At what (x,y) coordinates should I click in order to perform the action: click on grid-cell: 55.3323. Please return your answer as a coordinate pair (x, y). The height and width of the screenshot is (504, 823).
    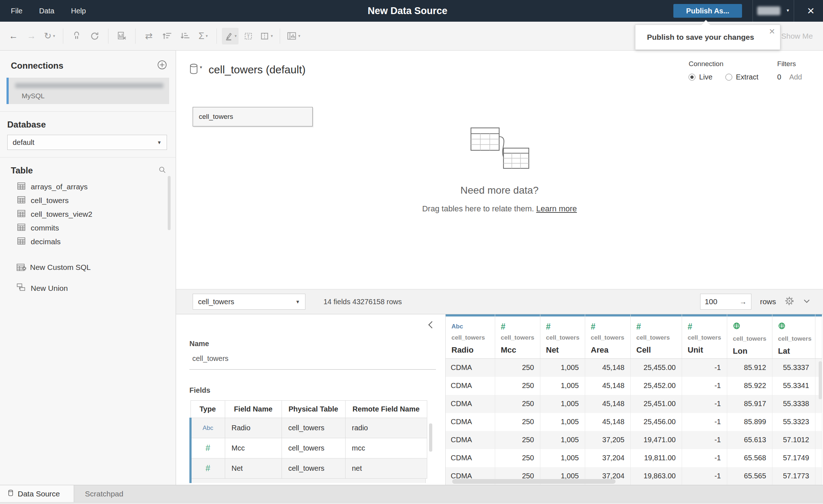
    Looking at the image, I should click on (794, 422).